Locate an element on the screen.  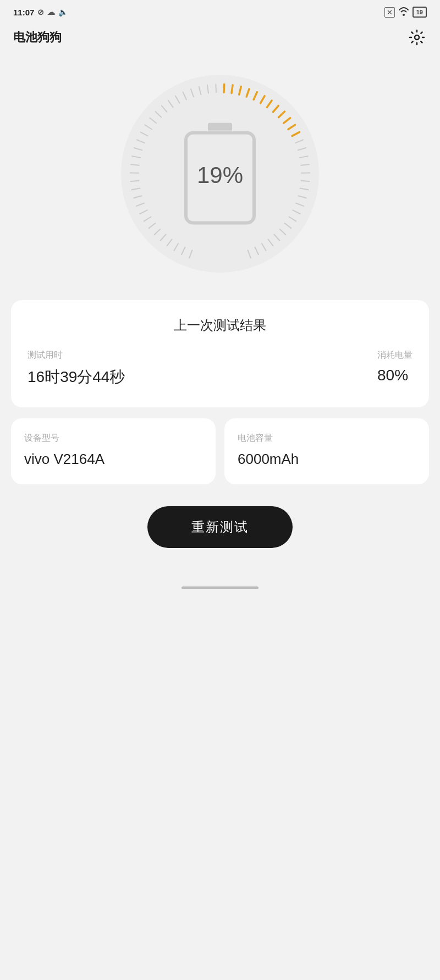
battery-icon-wrapper: 19% is located at coordinates (220, 174).